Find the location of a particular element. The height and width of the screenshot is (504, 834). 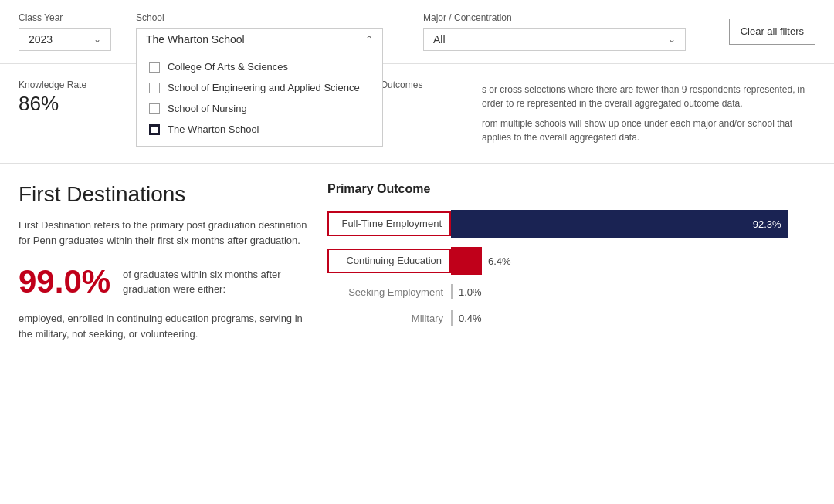

clear-filters-button: Clear all filters is located at coordinates (772, 32).